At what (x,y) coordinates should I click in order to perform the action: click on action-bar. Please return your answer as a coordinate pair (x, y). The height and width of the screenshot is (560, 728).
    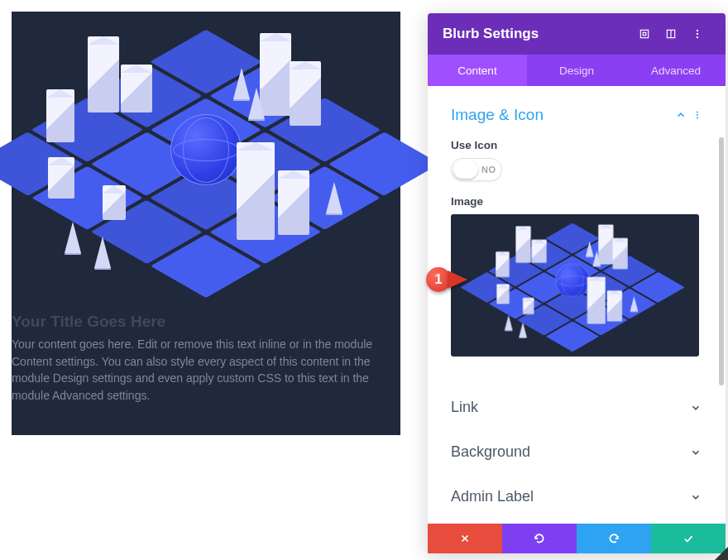
    Looking at the image, I should click on (577, 538).